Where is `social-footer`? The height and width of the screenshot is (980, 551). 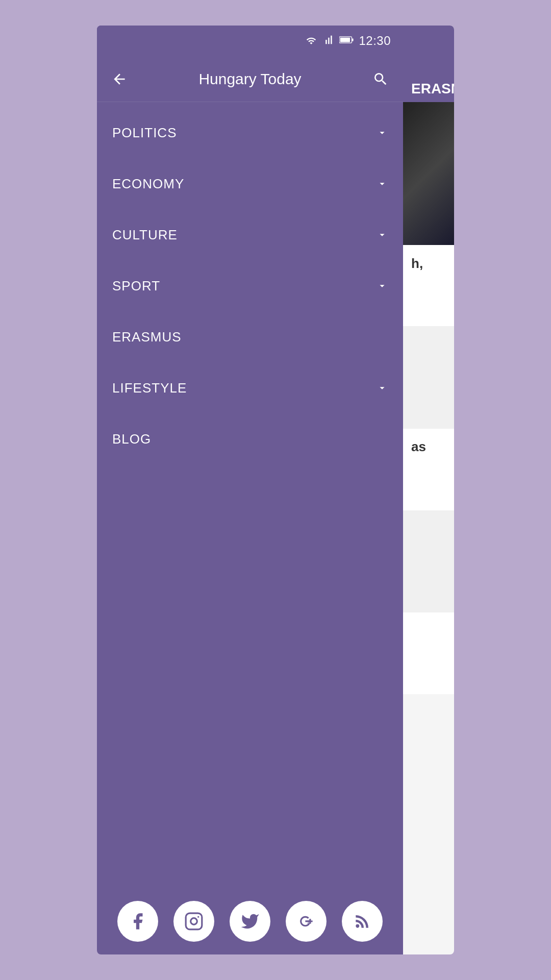 social-footer is located at coordinates (250, 921).